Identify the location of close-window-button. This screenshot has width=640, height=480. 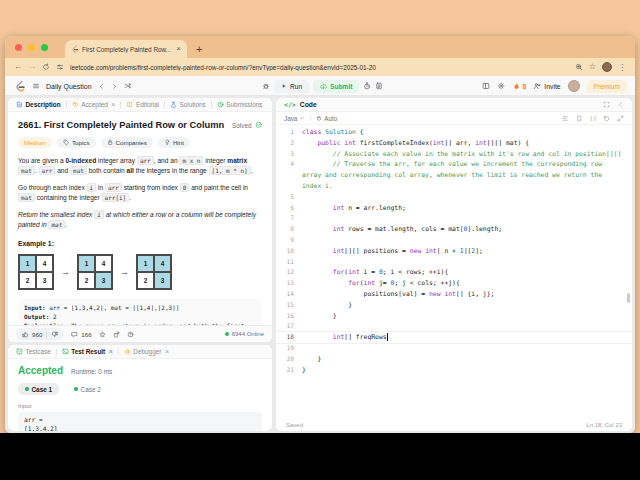
(18, 48).